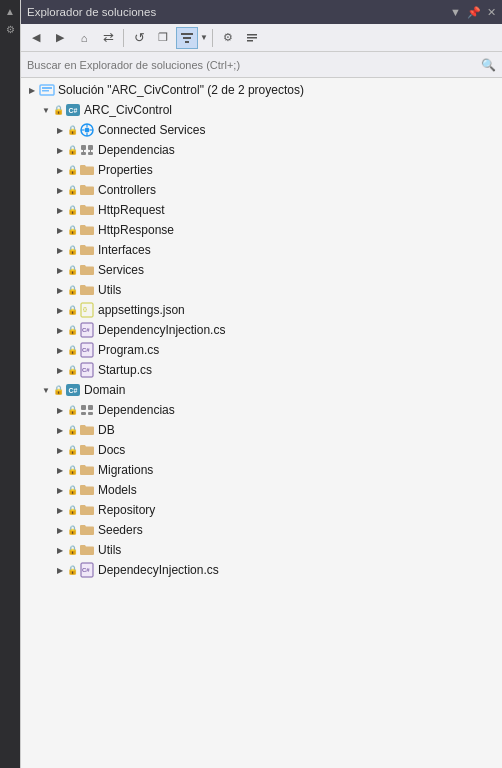  I want to click on models-node: 🔒 Models, so click(262, 490).